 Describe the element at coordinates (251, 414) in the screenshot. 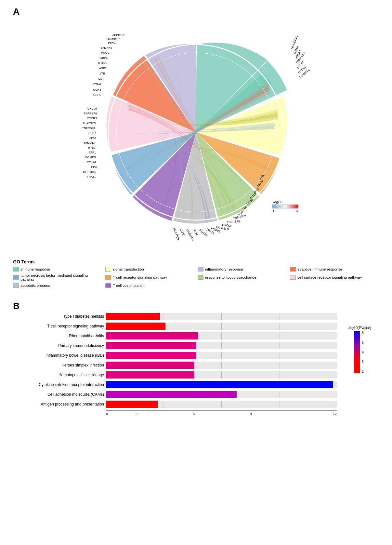

I see `x-tick-9: 9` at that location.